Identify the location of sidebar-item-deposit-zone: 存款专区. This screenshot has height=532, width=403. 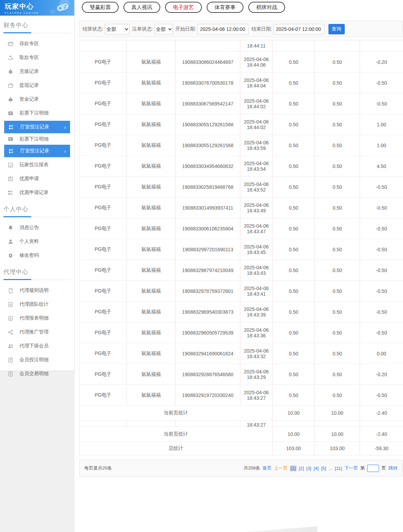
(37, 44).